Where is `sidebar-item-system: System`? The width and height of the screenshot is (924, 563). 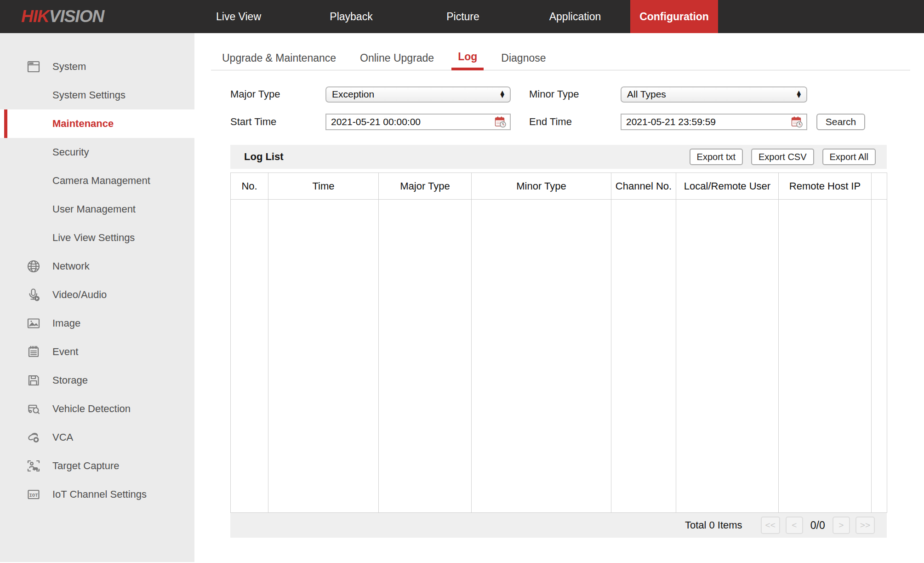
sidebar-item-system: System is located at coordinates (97, 67).